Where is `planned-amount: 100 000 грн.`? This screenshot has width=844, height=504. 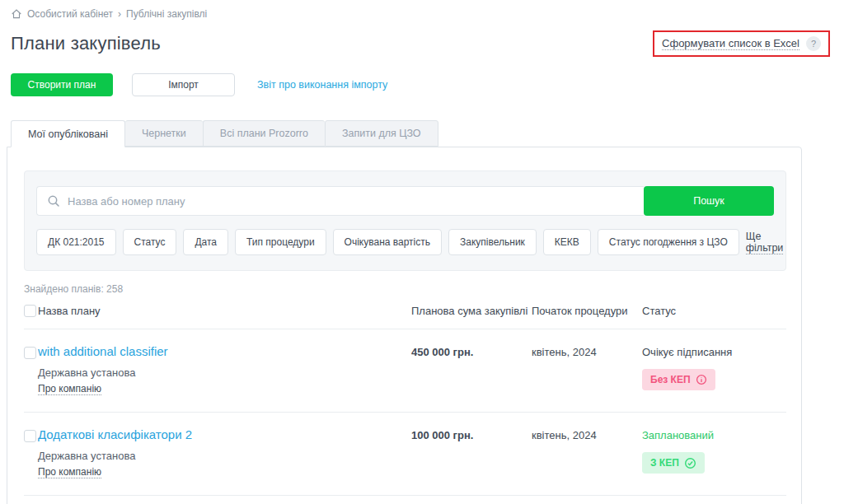 planned-amount: 100 000 грн. is located at coordinates (471, 435).